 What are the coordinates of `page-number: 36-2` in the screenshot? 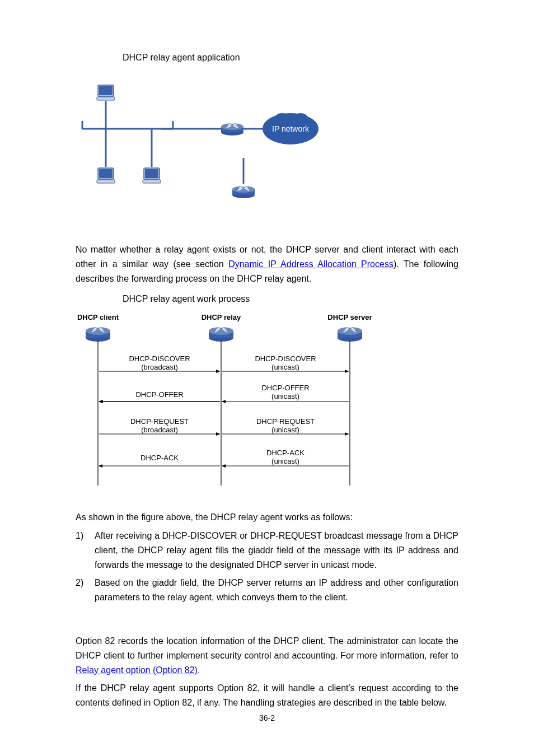 It's located at (267, 718).